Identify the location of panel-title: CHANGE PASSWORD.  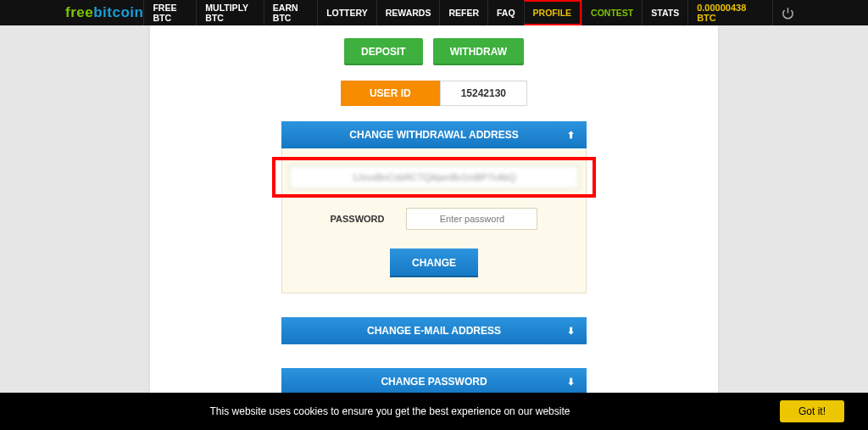
(434, 382).